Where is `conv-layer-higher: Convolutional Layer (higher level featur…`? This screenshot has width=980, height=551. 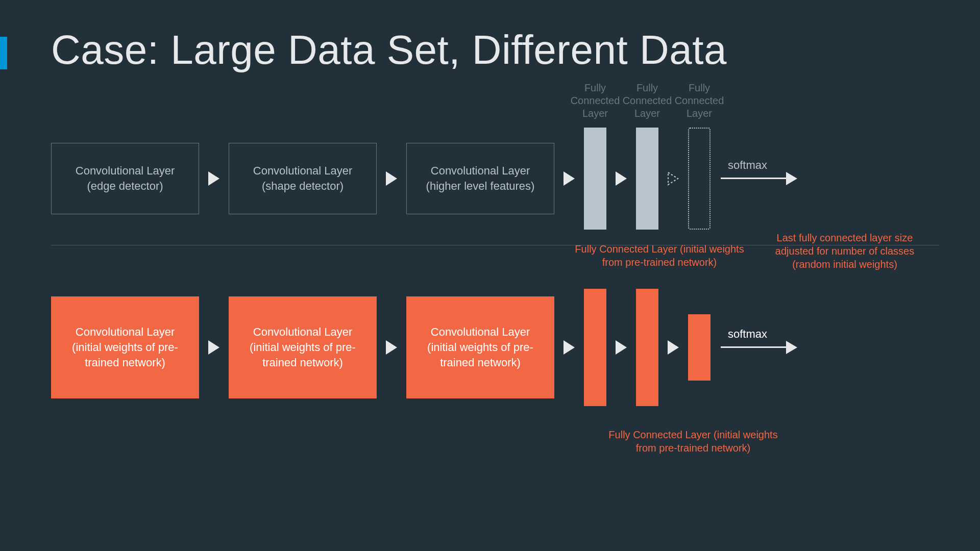 conv-layer-higher: Convolutional Layer (higher level featur… is located at coordinates (480, 179).